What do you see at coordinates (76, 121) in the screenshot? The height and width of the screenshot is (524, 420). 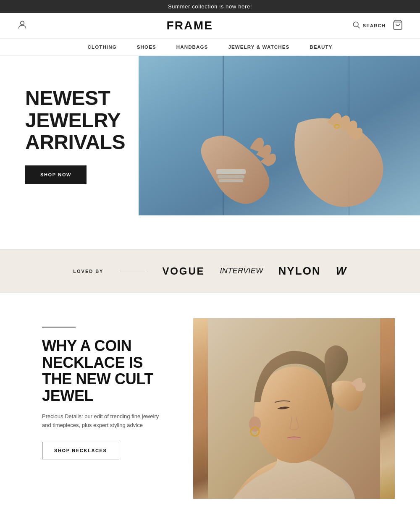 I see `hero-title: NEWEST JEWELRY ARRIVALS` at bounding box center [76, 121].